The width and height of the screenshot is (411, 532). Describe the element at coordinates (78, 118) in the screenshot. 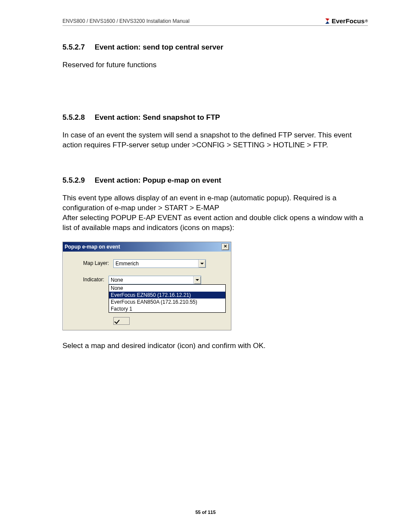

I see `heading-number: 5.5.2.8` at that location.